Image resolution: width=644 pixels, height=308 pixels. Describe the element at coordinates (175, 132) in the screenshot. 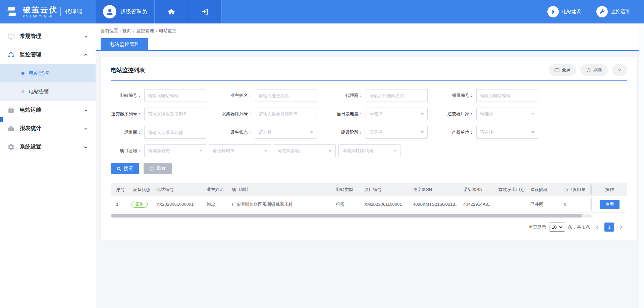

I see `ops-vendor-input` at that location.